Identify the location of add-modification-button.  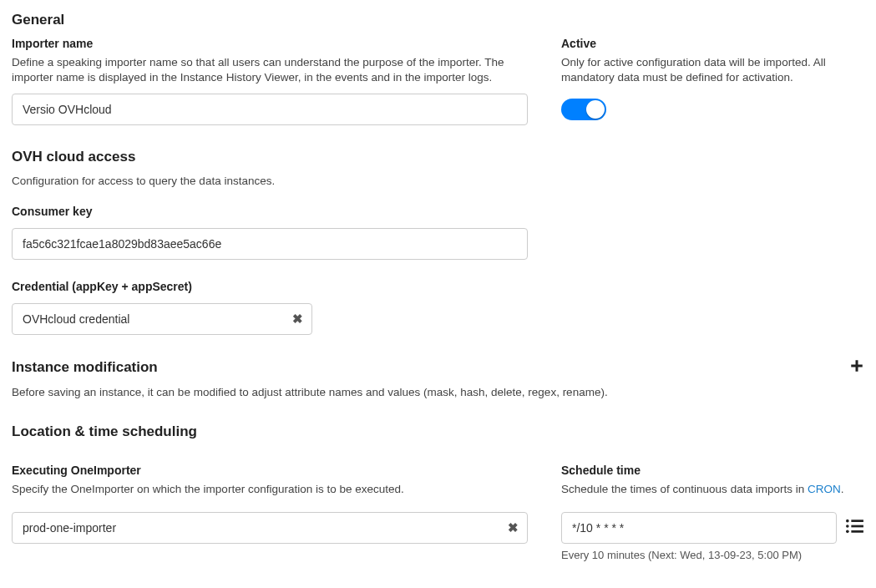
(857, 368).